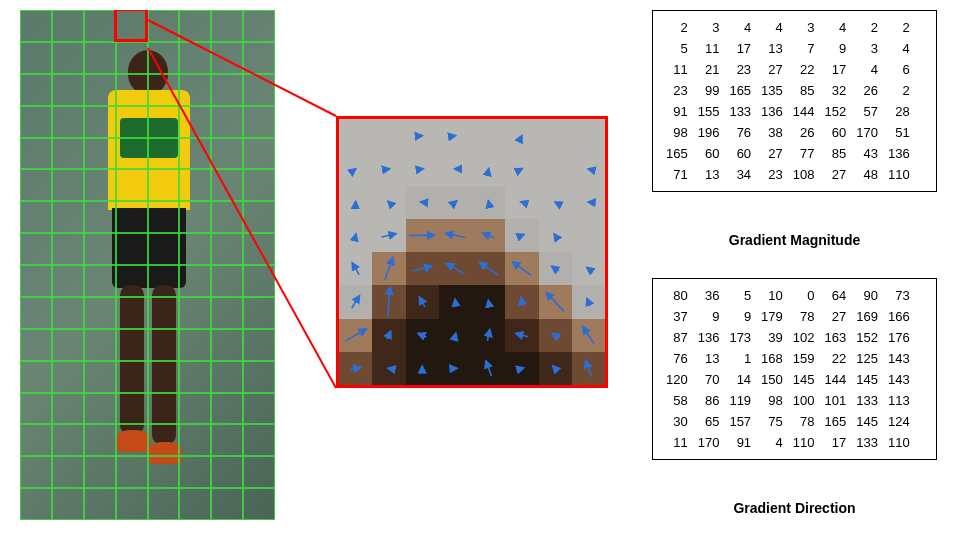  What do you see at coordinates (740, 296) in the screenshot?
I see `matrix-cell: 5` at bounding box center [740, 296].